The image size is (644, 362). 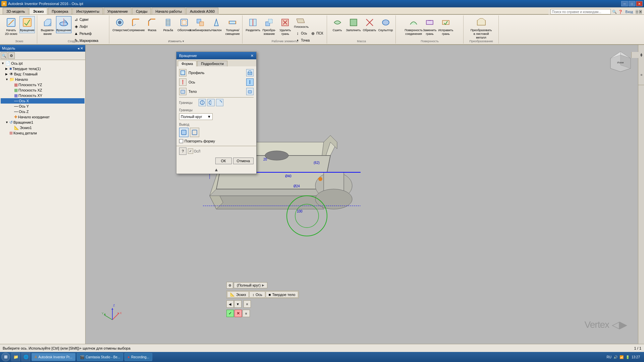 What do you see at coordinates (446, 26) in the screenshot?
I see `btn-fix-face: Исправитьгрань` at bounding box center [446, 26].